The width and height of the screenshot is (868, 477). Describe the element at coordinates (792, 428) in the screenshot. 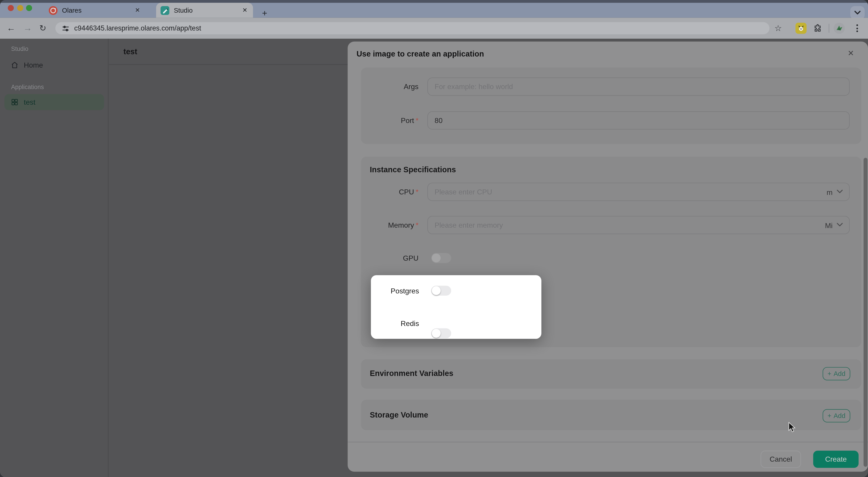

I see `mouse-cursor` at that location.